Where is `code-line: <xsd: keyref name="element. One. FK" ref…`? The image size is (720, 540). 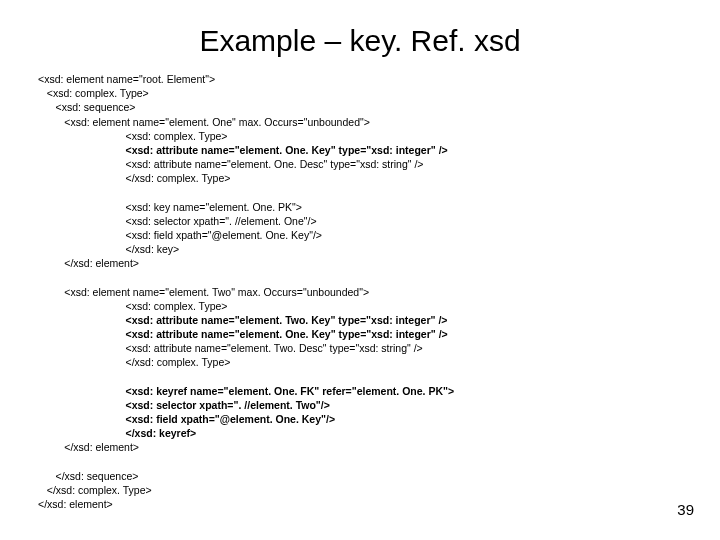
code-line: <xsd: keyref name="element. One. FK" ref… is located at coordinates (360, 391).